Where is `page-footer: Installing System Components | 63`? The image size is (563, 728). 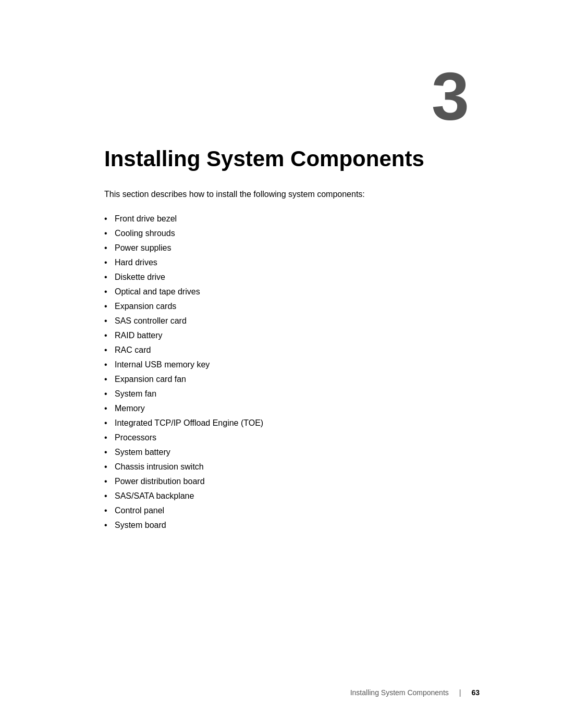
page-footer: Installing System Components | 63 is located at coordinates (282, 693).